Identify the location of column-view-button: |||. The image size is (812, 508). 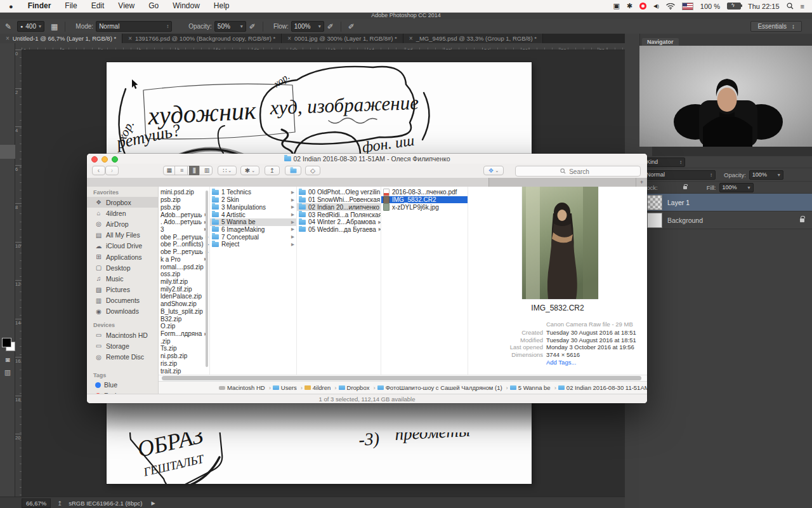
(195, 170).